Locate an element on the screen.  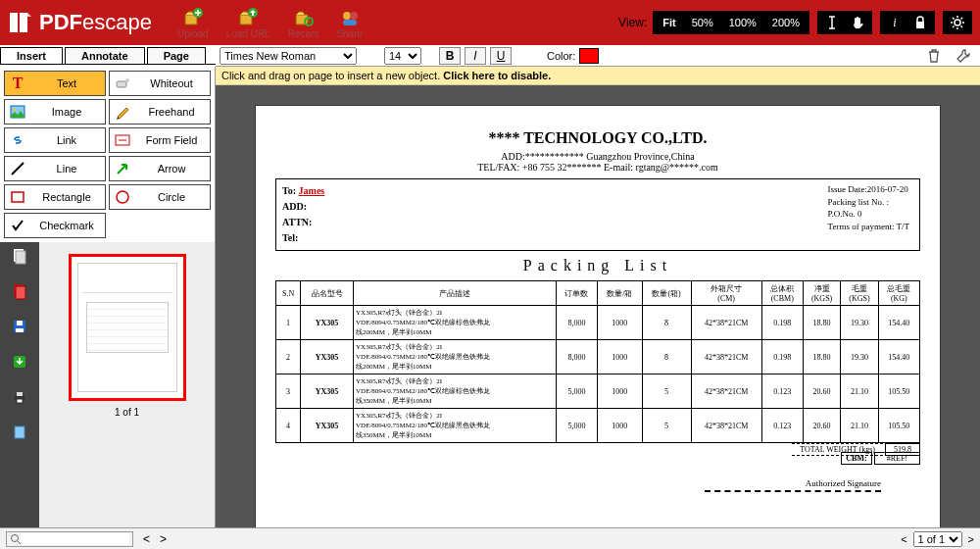
hand-icon is located at coordinates (858, 23).